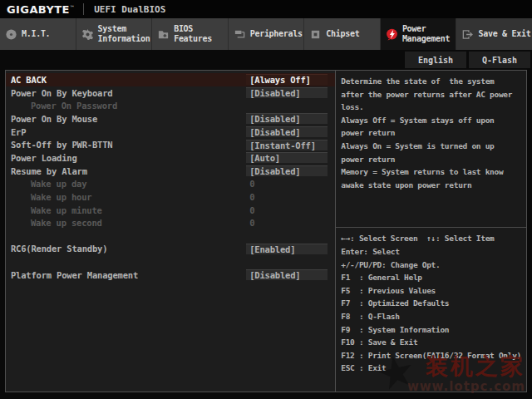 This screenshot has width=532, height=399. Describe the element at coordinates (38, 34) in the screenshot. I see `tab-mit: M.I.T.` at that location.